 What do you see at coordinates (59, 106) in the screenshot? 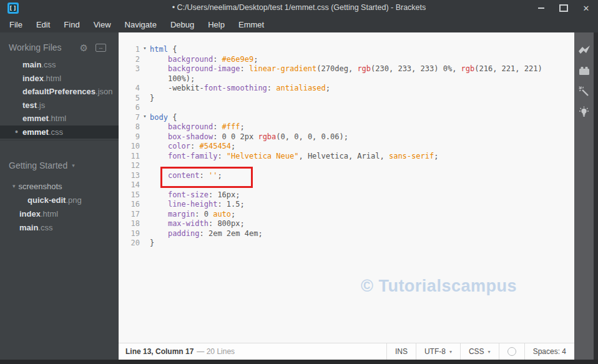
I see `working-file-test.js: test.js` at bounding box center [59, 106].